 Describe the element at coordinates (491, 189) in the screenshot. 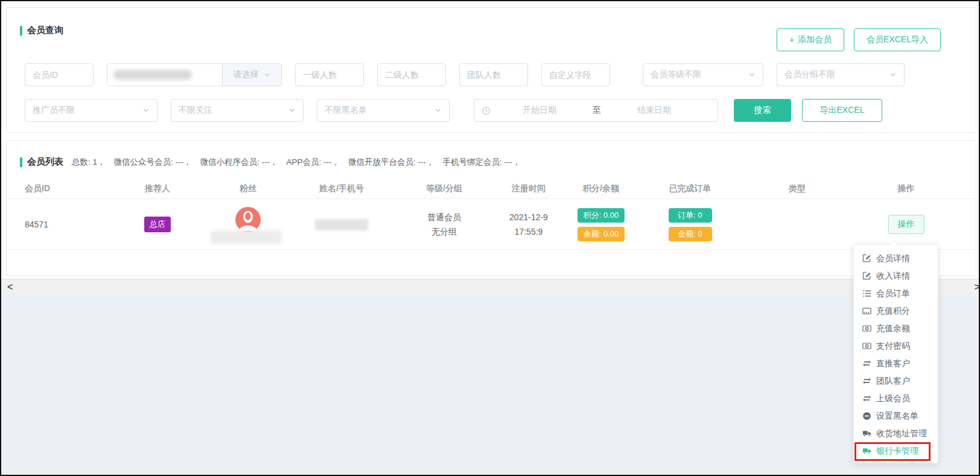

I see `table-header-row: 会员ID 推荐人 粉丝 姓名/手机号 等级/分组 注册时间 积分/余额 已完成订…` at that location.